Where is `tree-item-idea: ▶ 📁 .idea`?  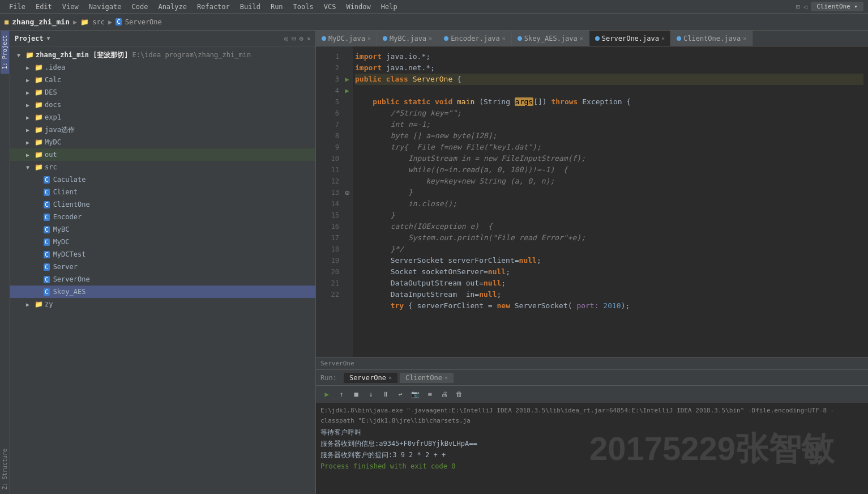
tree-item-idea: ▶ 📁 .idea is located at coordinates (163, 67).